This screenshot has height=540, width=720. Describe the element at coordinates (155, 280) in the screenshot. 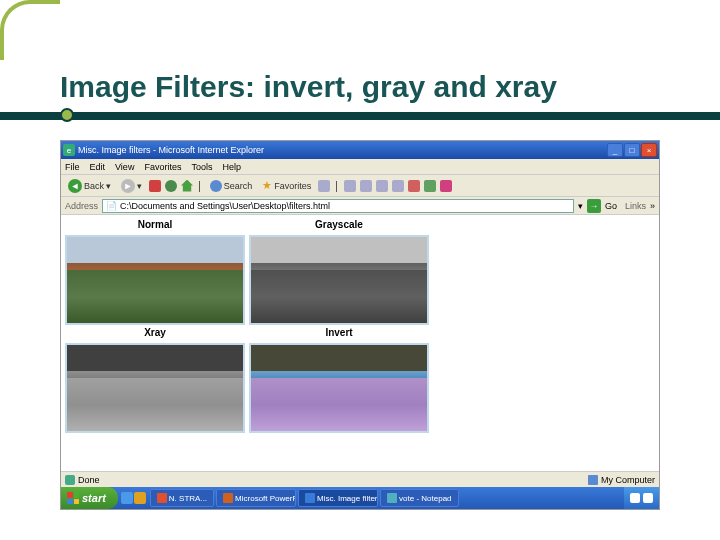

I see `image-normal` at that location.